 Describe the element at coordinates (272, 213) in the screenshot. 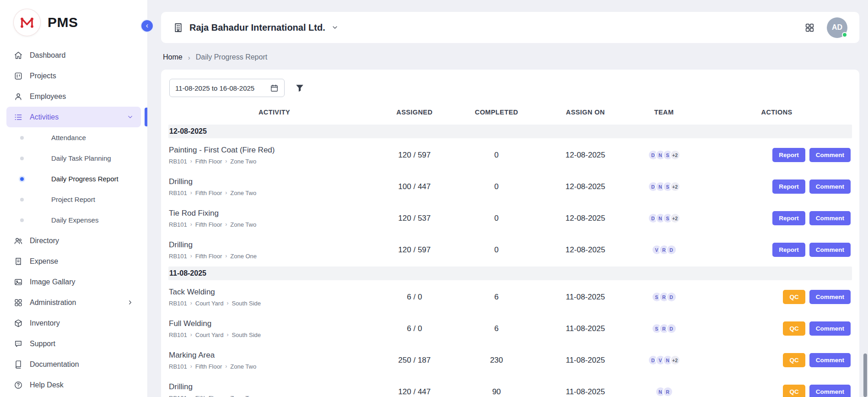

I see `activity-title: Tie Rod Fixing` at that location.